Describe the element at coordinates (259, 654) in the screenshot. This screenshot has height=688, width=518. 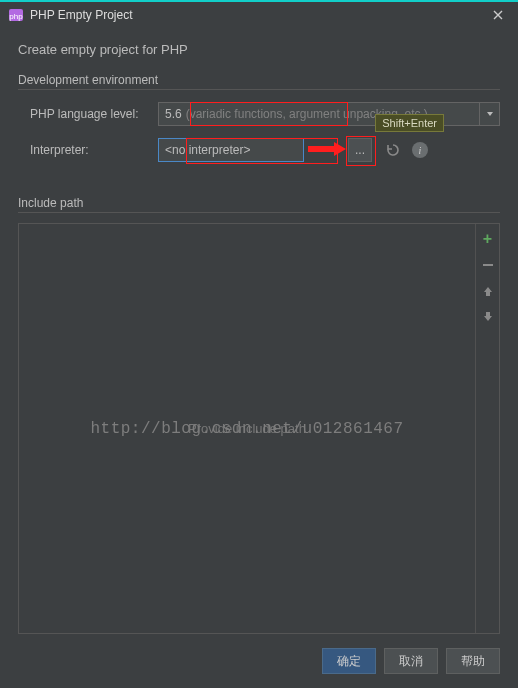
I see `dialog-button-bar: 确定 取消 帮助` at that location.